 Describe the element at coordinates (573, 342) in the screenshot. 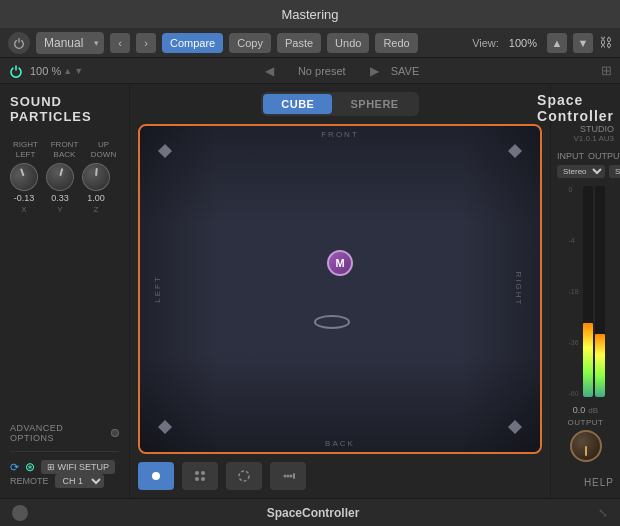

I see `vu-tick-36: -36` at that location.